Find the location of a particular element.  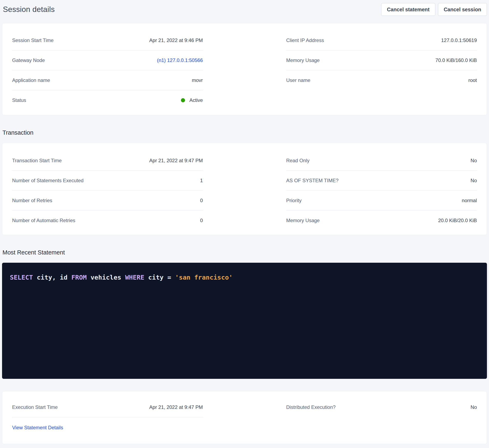

number-of-retries-row: Number of Retries 0 is located at coordinates (108, 200).